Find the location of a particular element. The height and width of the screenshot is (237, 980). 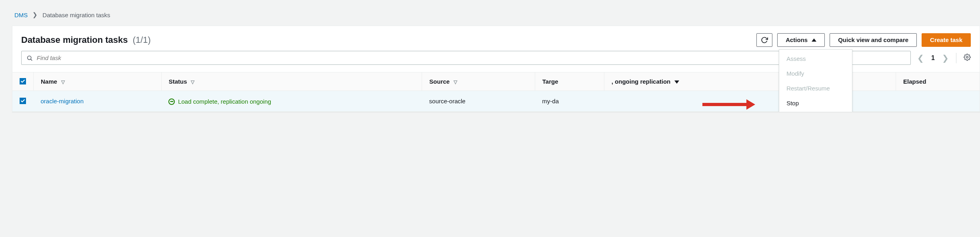

column-header-select is located at coordinates (23, 82).